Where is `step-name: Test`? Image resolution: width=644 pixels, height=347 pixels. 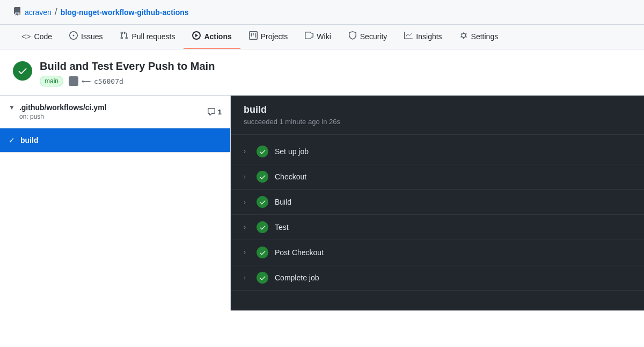 step-name: Test is located at coordinates (282, 227).